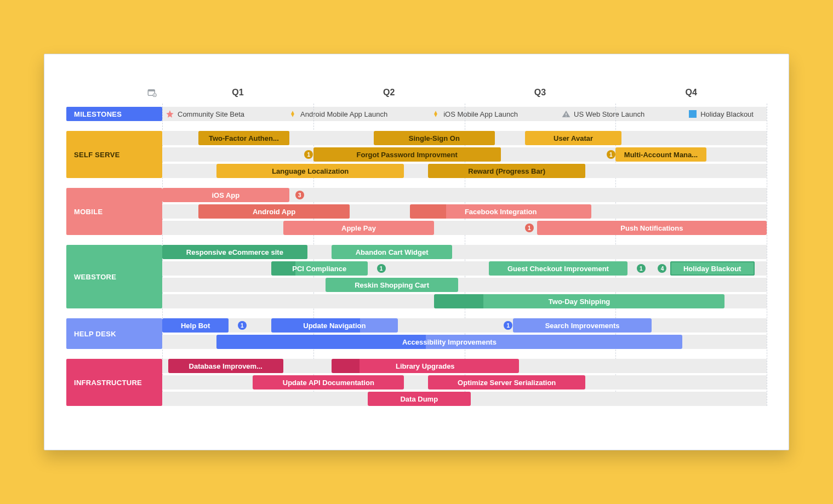 The height and width of the screenshot is (504, 833). I want to click on lane-row: Reskin Shopping Cart, so click(465, 285).